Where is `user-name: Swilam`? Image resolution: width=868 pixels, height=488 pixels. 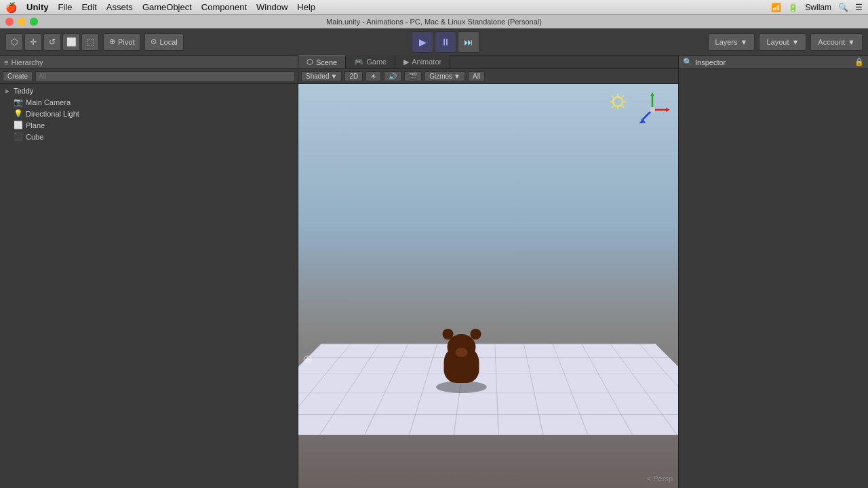
user-name: Swilam is located at coordinates (818, 7).